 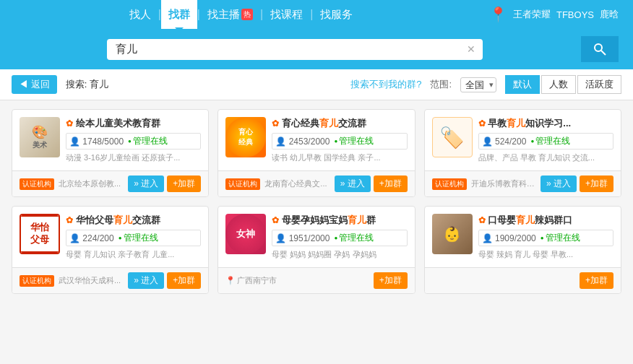 What do you see at coordinates (600, 49) in the screenshot?
I see `search-button` at bounding box center [600, 49].